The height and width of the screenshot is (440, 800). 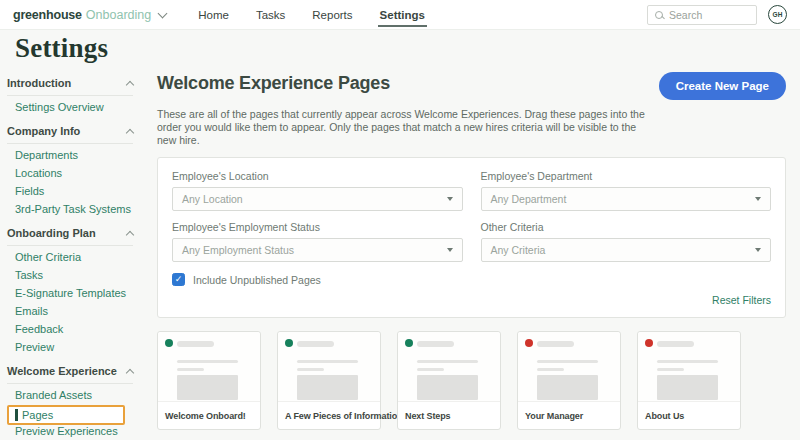 I want to click on sidebar-item-tasks: Tasks, so click(x=75, y=277).